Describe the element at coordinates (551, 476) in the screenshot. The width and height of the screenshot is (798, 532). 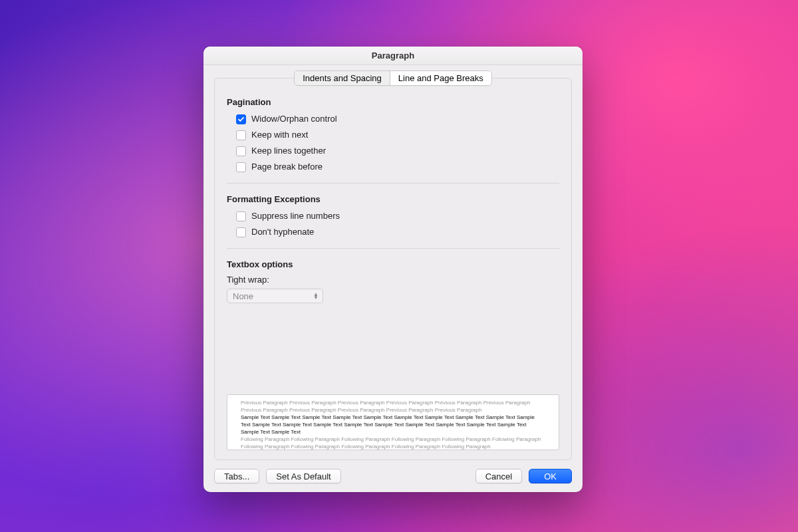
I see `ok-button: OK` at that location.